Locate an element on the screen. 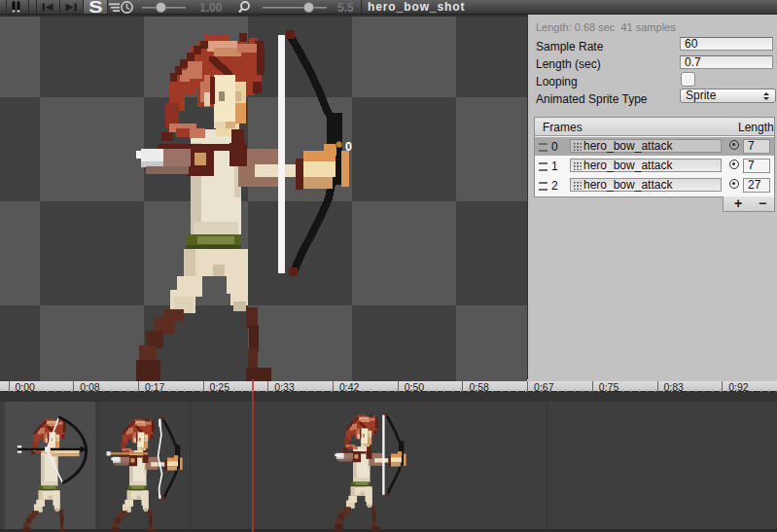 Image resolution: width=777 pixels, height=532 pixels. svg-text: 0 is located at coordinates (348, 147).